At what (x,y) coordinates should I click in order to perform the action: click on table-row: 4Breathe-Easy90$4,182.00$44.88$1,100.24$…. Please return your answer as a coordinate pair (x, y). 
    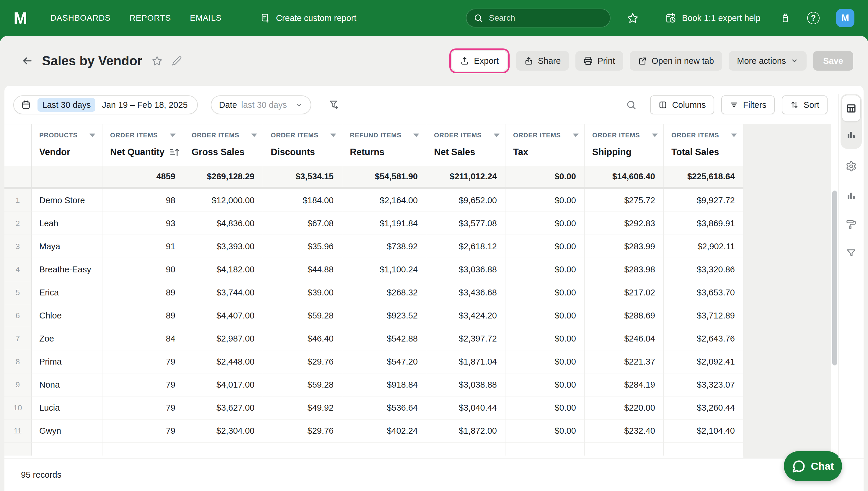
    Looking at the image, I should click on (374, 270).